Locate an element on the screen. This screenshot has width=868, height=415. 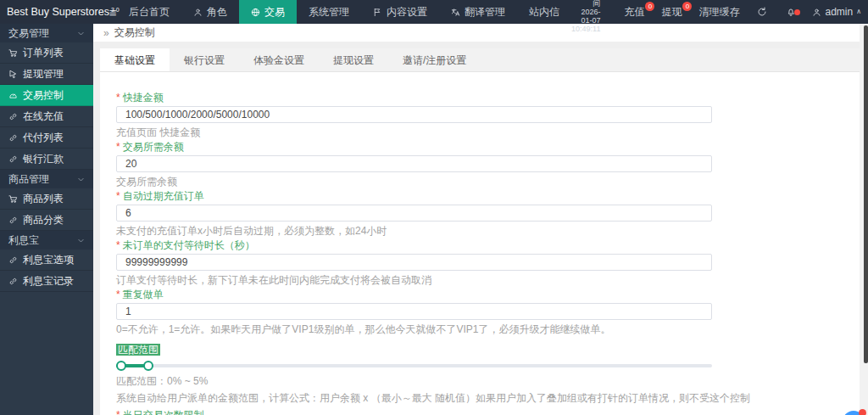
topbar-action: 清理缓存 is located at coordinates (719, 12).